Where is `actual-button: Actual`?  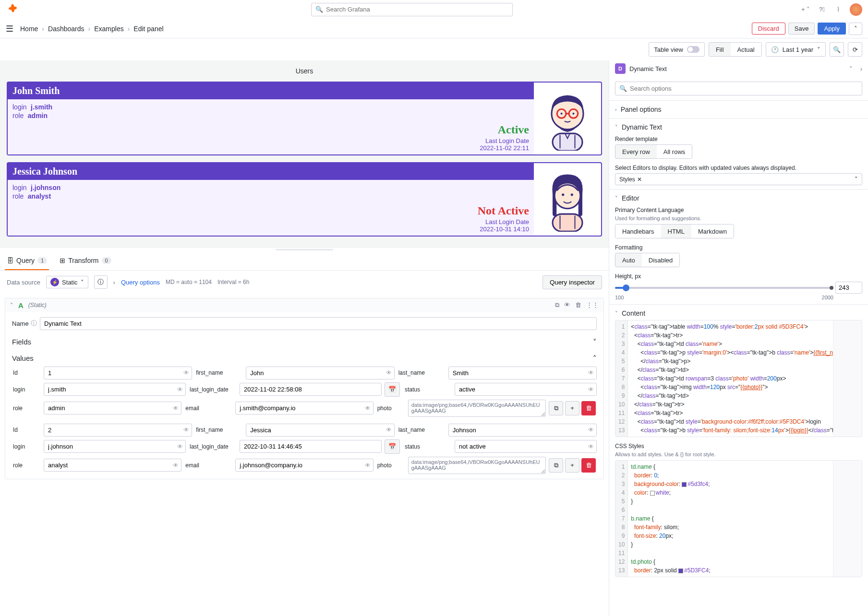 actual-button: Actual is located at coordinates (746, 49).